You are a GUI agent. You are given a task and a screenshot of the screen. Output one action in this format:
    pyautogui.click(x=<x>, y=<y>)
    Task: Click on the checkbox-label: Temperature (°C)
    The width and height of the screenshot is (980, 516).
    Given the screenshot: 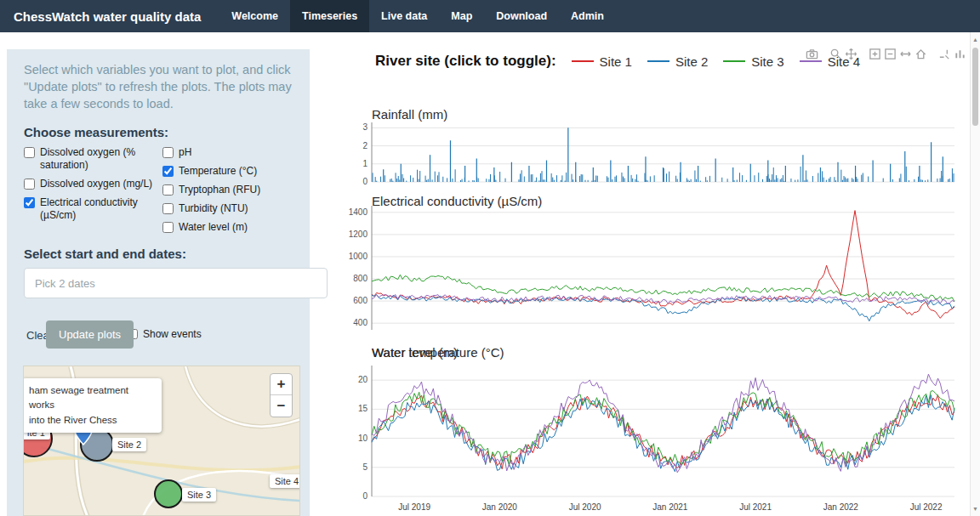 What is the action you would take?
    pyautogui.click(x=218, y=172)
    